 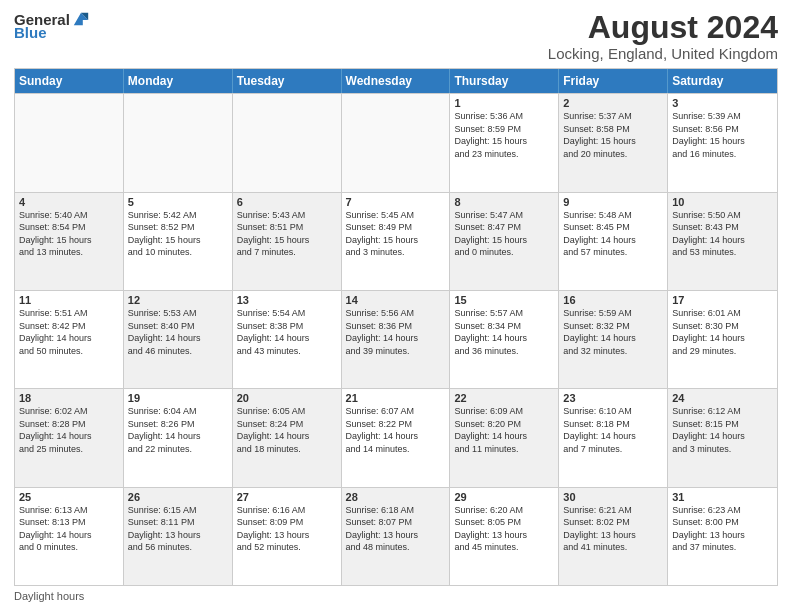 What do you see at coordinates (396, 497) in the screenshot?
I see `day-number: 28` at bounding box center [396, 497].